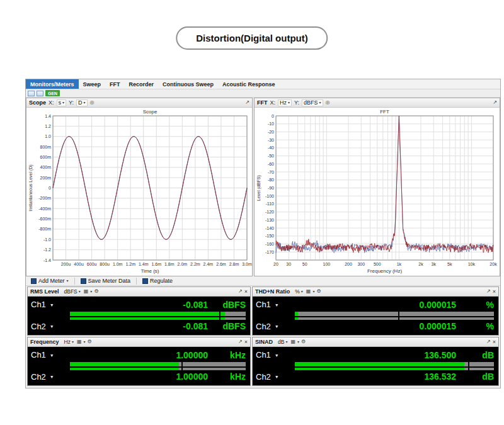 Image resolution: width=504 pixels, height=425 pixels. What do you see at coordinates (156, 264) in the screenshot?
I see `svg-text: 1.6m` at bounding box center [156, 264].